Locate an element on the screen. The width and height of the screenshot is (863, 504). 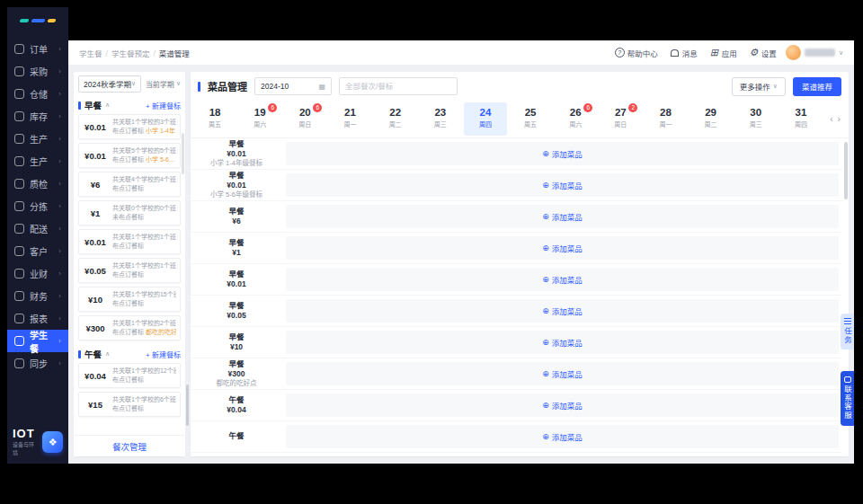
semester-scope-select: 当前学期 ∨ is located at coordinates (164, 84).